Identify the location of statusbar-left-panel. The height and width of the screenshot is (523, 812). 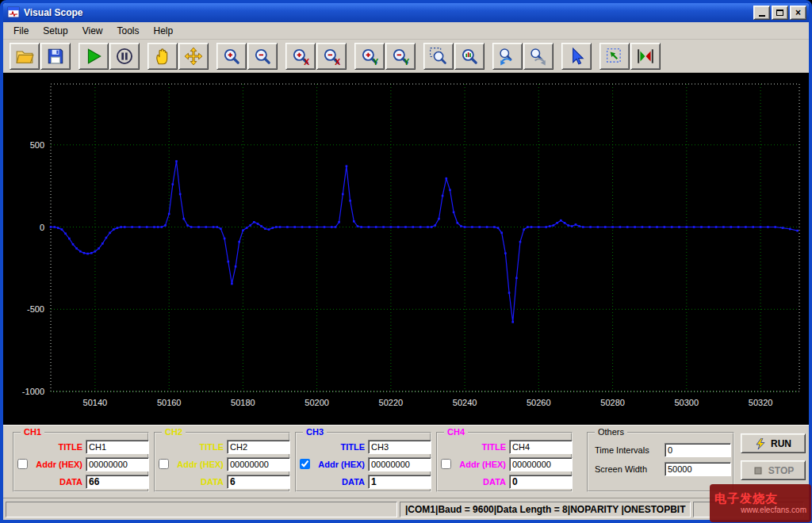
(201, 510).